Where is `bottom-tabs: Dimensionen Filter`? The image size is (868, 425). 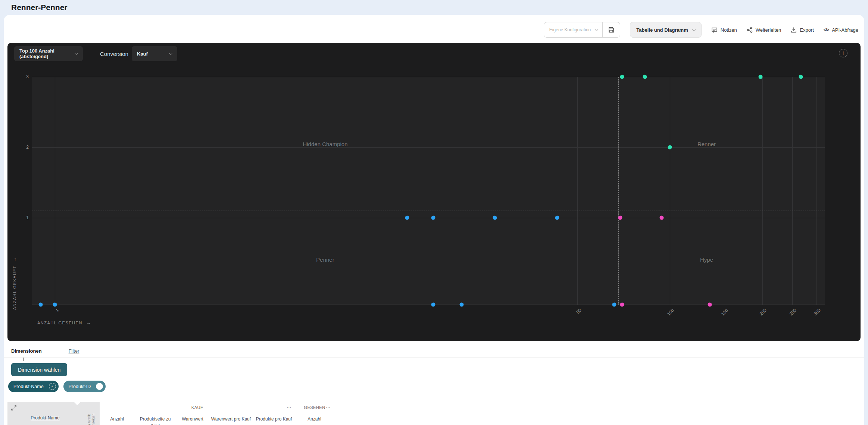
bottom-tabs: Dimensionen Filter is located at coordinates (46, 351).